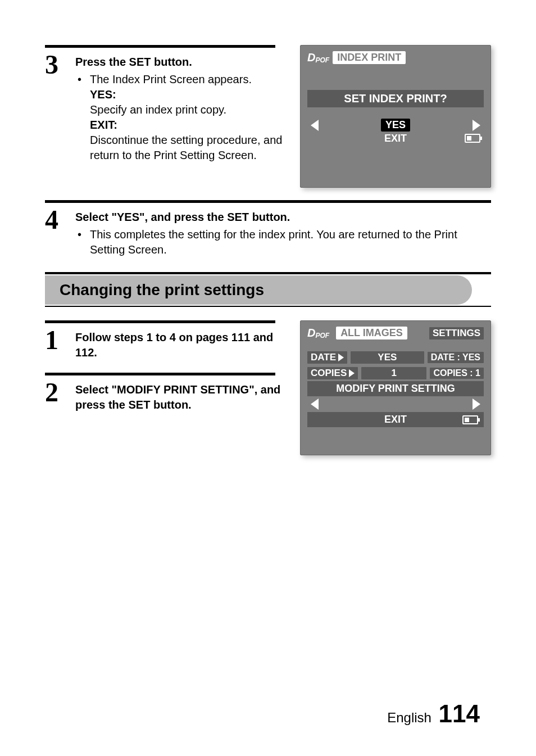 This screenshot has width=536, height=756. What do you see at coordinates (179, 62) in the screenshot?
I see `step3-title: Press the SET button.` at bounding box center [179, 62].